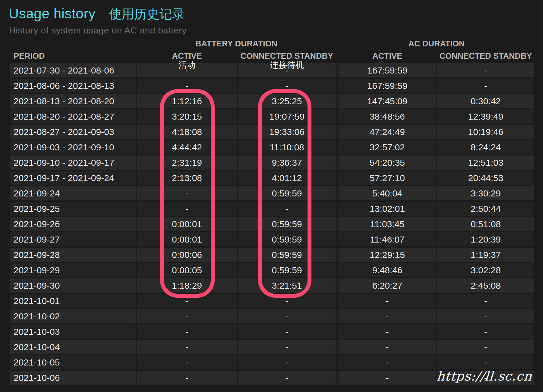 The height and width of the screenshot is (392, 543). Describe the element at coordinates (272, 316) in the screenshot. I see `table-row: 2021-10-02----` at that location.